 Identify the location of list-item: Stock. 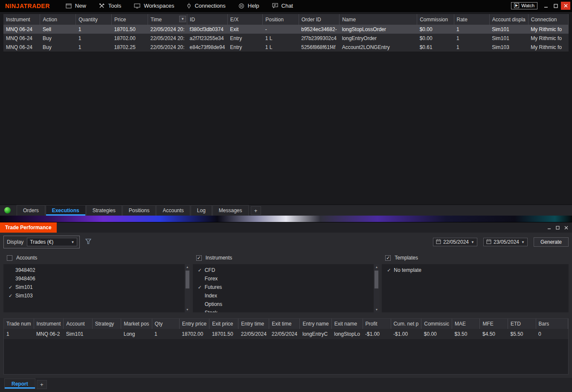
(286, 310).